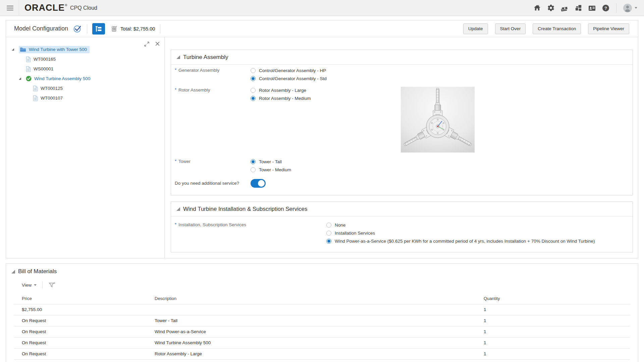 This screenshot has height=362, width=644. I want to click on tree-item-label: WT000107, so click(52, 98).